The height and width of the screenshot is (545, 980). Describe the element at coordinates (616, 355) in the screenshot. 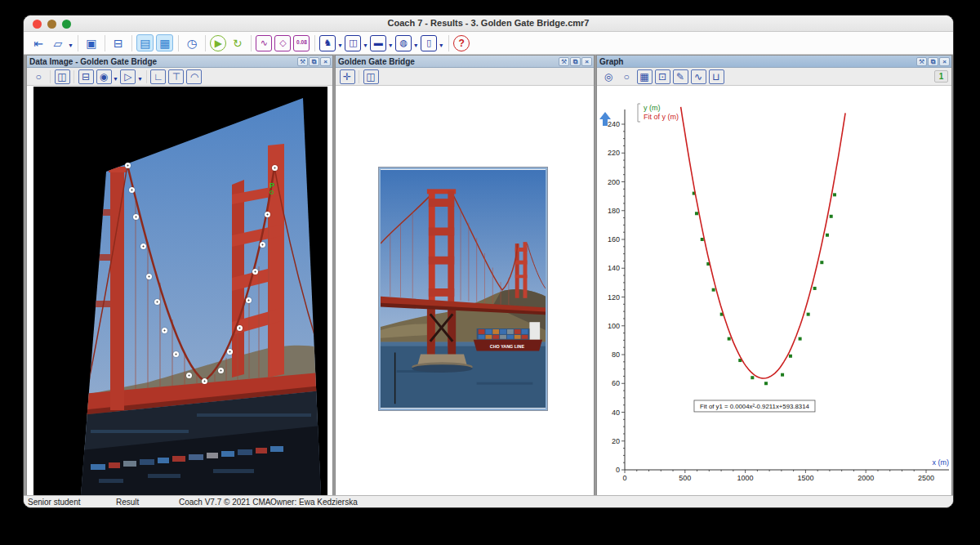

I see `svg-text: 80` at that location.